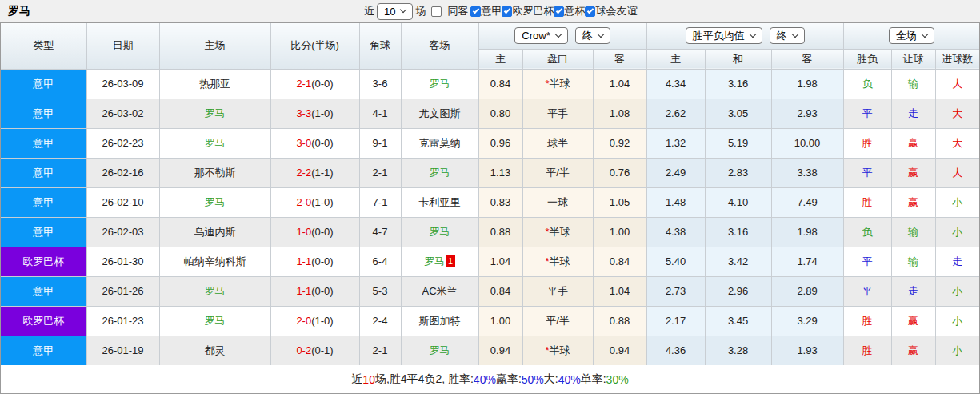 This screenshot has width=980, height=394. What do you see at coordinates (558, 173) in the screenshot?
I see `ah-handicap-cell: 平/半` at bounding box center [558, 173].